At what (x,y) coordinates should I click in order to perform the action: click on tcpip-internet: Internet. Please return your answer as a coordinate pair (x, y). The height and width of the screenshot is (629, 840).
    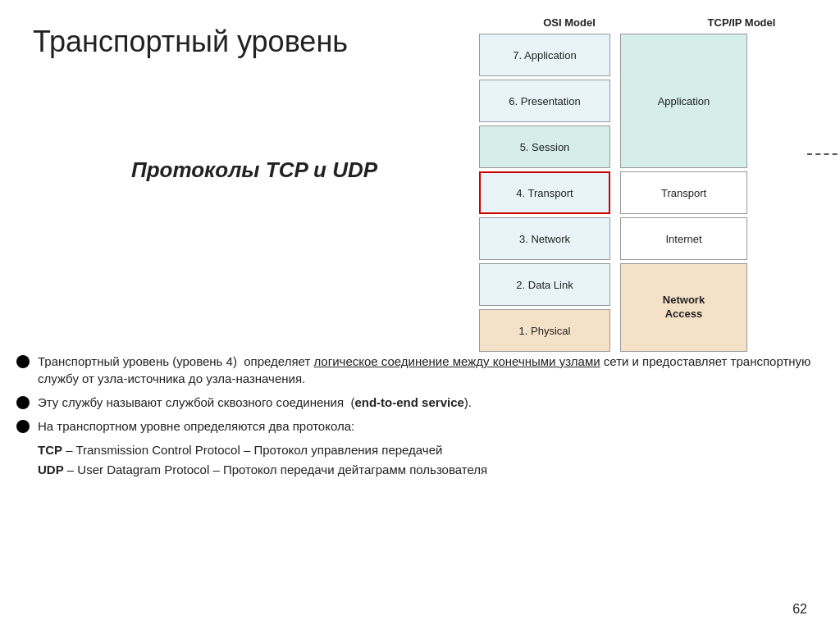
    Looking at the image, I should click on (684, 239).